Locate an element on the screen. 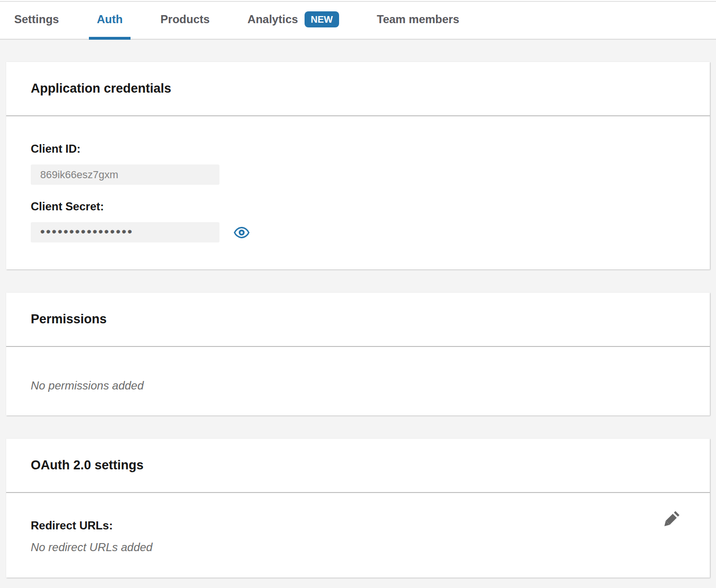  tab-team-members: Team members is located at coordinates (418, 19).